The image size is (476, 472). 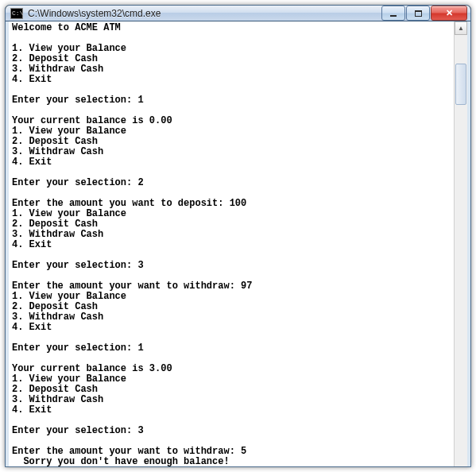 I want to click on window-controls: ✕, so click(x=424, y=13).